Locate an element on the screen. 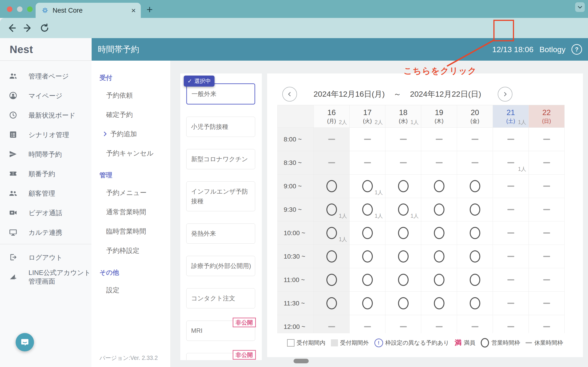  legend-ring-icon is located at coordinates (485, 343).